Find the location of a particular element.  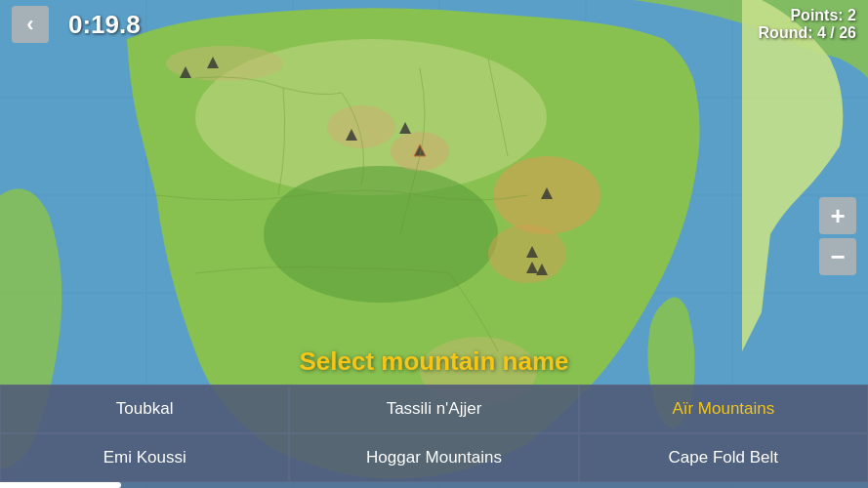

back-button: ‹ is located at coordinates (30, 24).